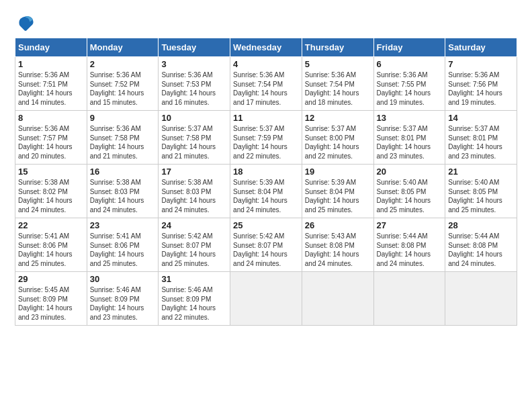 This screenshot has height=411, width=532. I want to click on day-number: 10, so click(194, 118).